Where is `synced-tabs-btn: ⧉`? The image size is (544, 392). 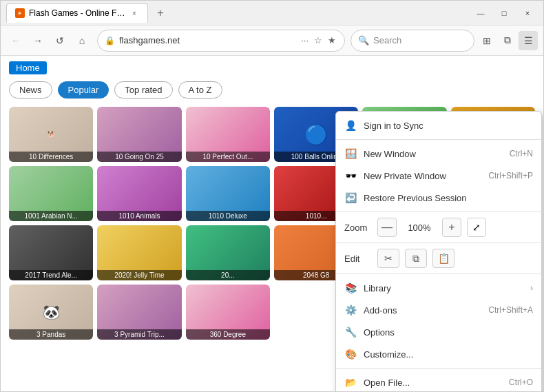 synced-tabs-btn: ⧉ is located at coordinates (508, 41).